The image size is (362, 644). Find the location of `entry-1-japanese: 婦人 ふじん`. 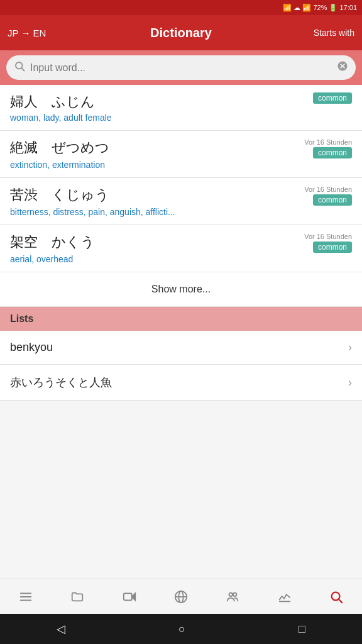

entry-1-japanese: 婦人 ふじん is located at coordinates (162, 102).